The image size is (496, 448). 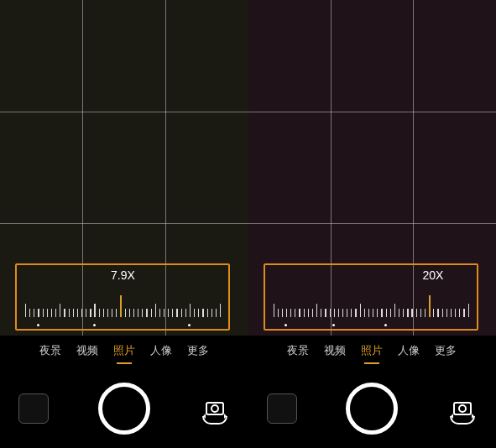 I want to click on zoom-value: 20X, so click(x=433, y=275).